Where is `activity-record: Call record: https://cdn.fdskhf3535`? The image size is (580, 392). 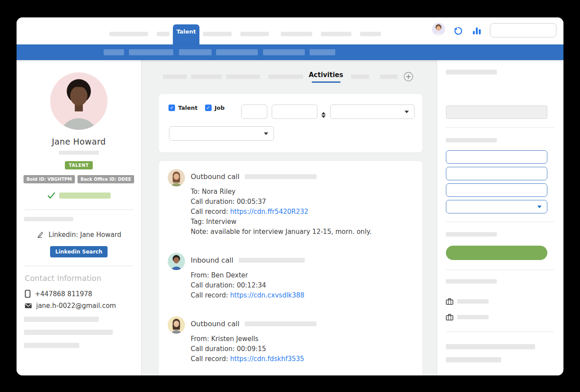 activity-record: Call record: https://cdn.fdskhf3535 is located at coordinates (253, 359).